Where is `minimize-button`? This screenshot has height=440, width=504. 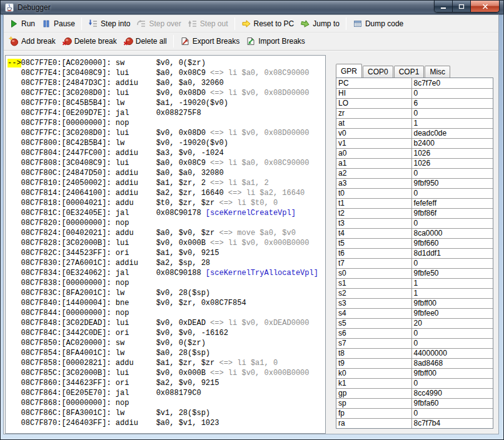 minimize-button is located at coordinates (444, 6).